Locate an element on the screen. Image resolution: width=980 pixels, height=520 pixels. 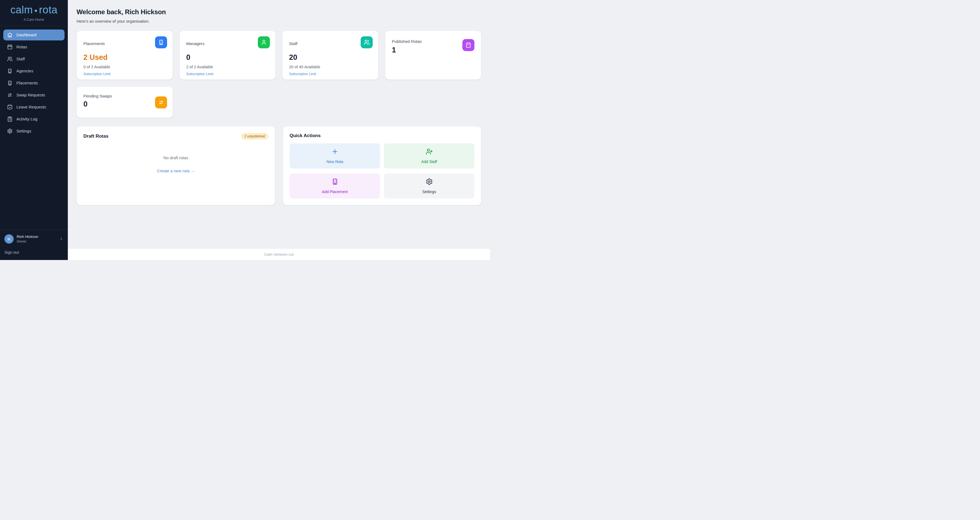
stat-value: 20 is located at coordinates (330, 57).